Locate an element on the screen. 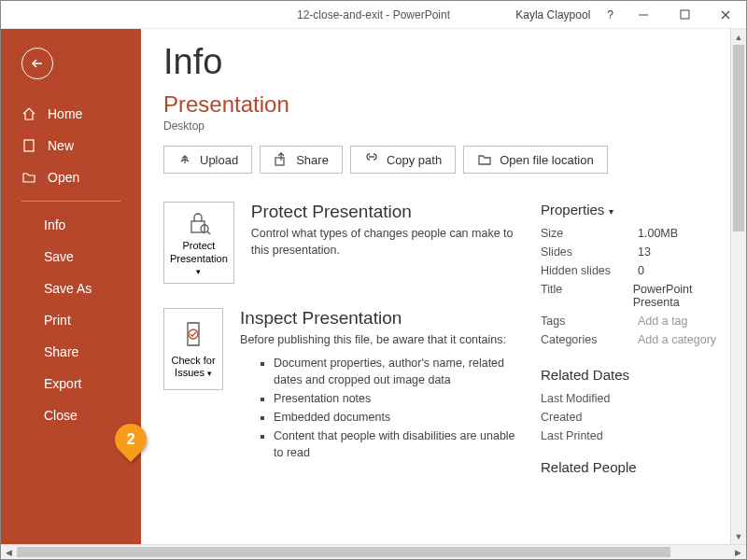 The height and width of the screenshot is (560, 747). maximize-button is located at coordinates (684, 15).